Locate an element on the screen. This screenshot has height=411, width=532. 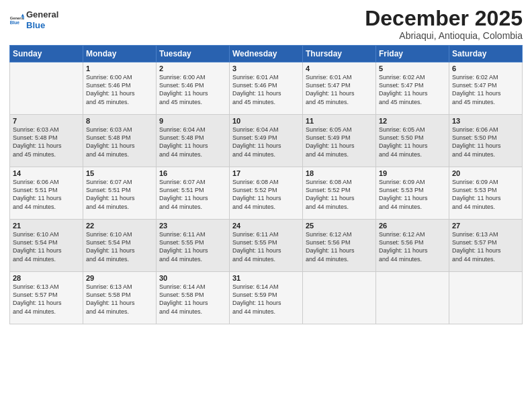
day-number: 16 is located at coordinates (193, 173).